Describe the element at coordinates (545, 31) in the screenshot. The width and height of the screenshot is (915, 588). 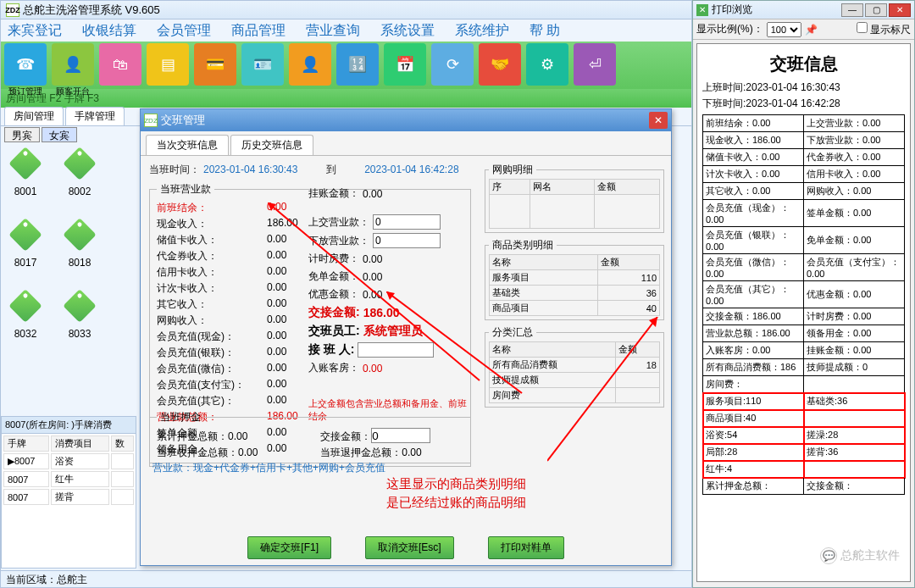
I see `menu-help: 帮 助` at that location.